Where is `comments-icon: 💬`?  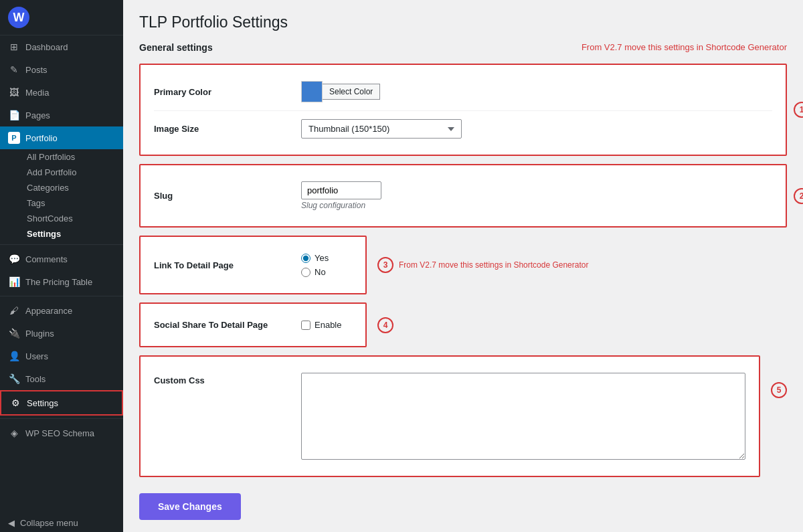 comments-icon: 💬 is located at coordinates (14, 259).